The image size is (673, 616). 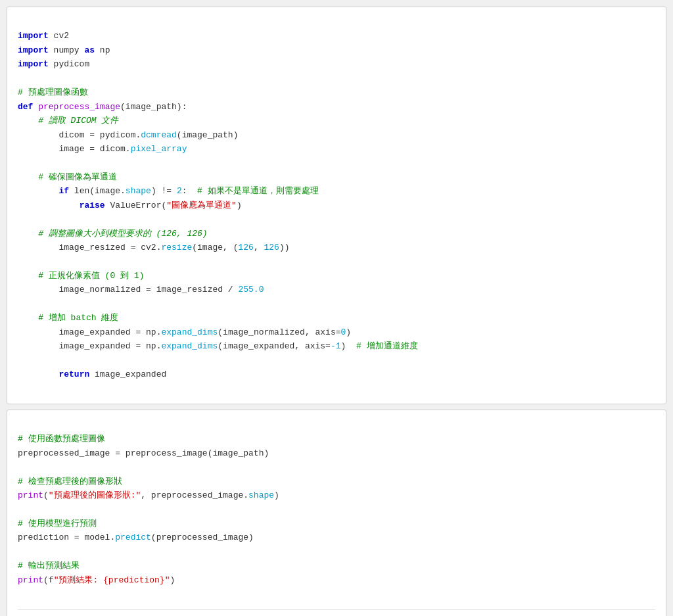 What do you see at coordinates (57, 523) in the screenshot?
I see `comment-predict: # 使用模型進行預測` at bounding box center [57, 523].